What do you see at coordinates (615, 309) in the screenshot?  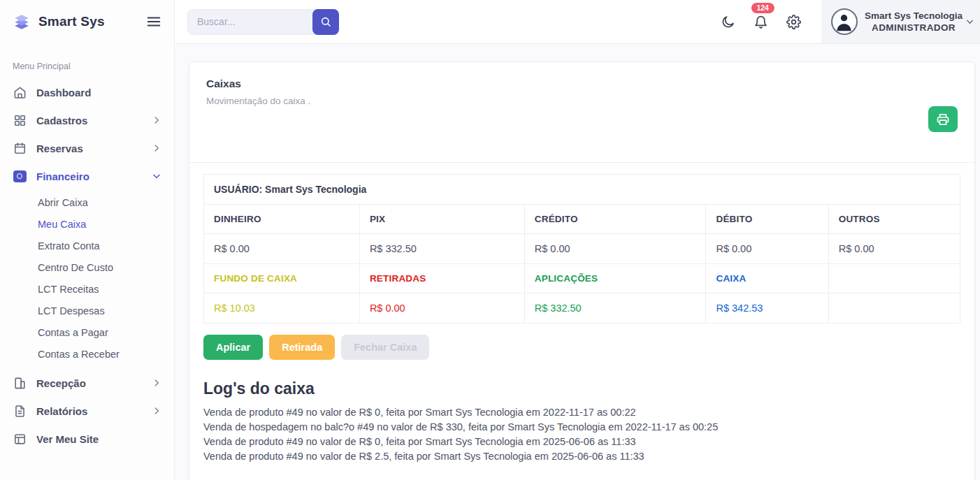 I see `value-aplicacoes: R$ 332.50` at bounding box center [615, 309].